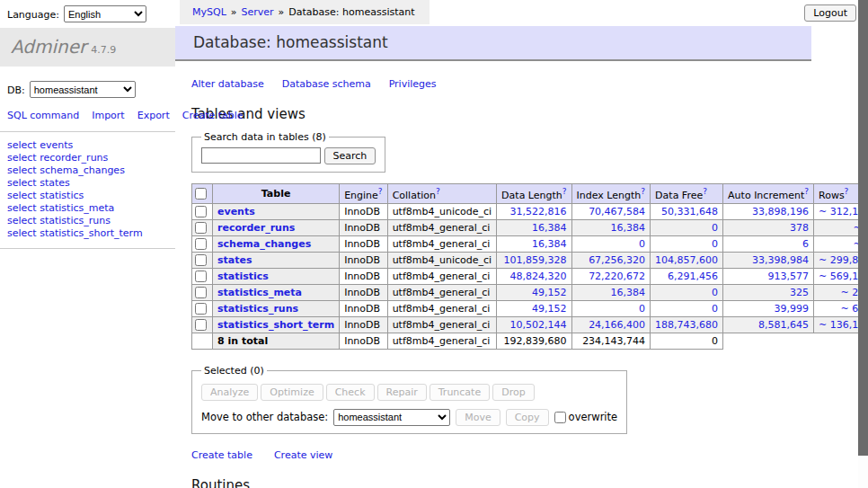  Describe the element at coordinates (201, 228) in the screenshot. I see `row-checkbox-recorder_runs` at that location.